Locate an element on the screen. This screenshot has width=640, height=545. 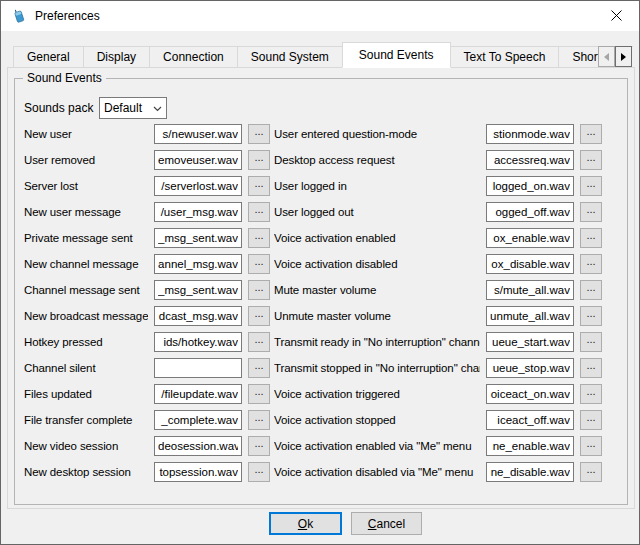
tab-general: General is located at coordinates (48, 57).